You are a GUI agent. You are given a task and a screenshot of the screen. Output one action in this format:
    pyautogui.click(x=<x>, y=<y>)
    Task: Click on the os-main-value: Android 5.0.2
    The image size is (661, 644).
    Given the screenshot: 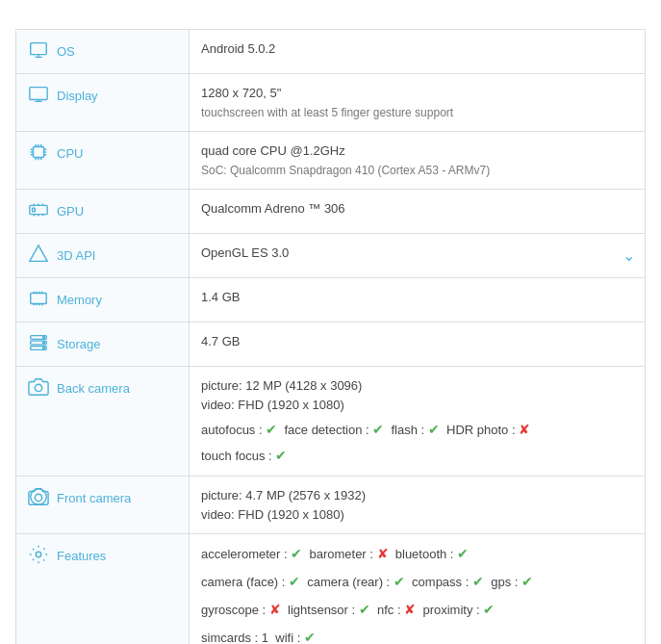 What is the action you would take?
    pyautogui.click(x=239, y=48)
    